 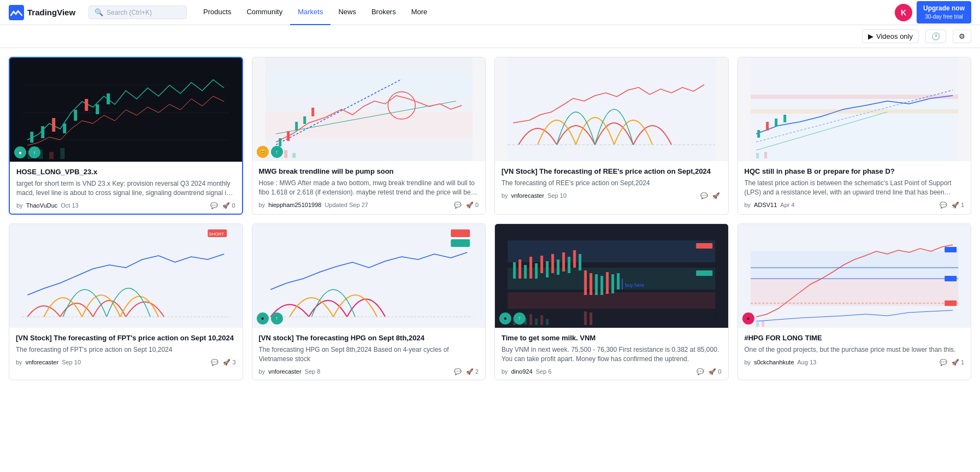 What do you see at coordinates (944, 12) in the screenshot?
I see `upgrade-button: Upgrade now 30-day free trial` at bounding box center [944, 12].